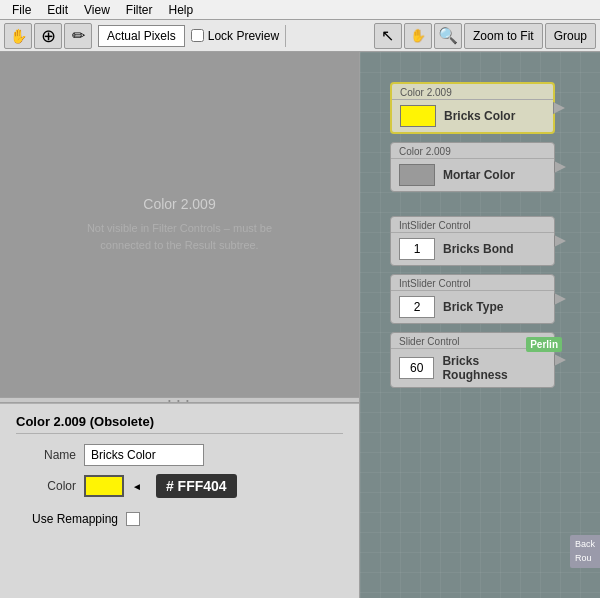 This screenshot has width=600, height=598. I want to click on bricks-roughness-body: 60 Bricks Roughness, so click(472, 368).